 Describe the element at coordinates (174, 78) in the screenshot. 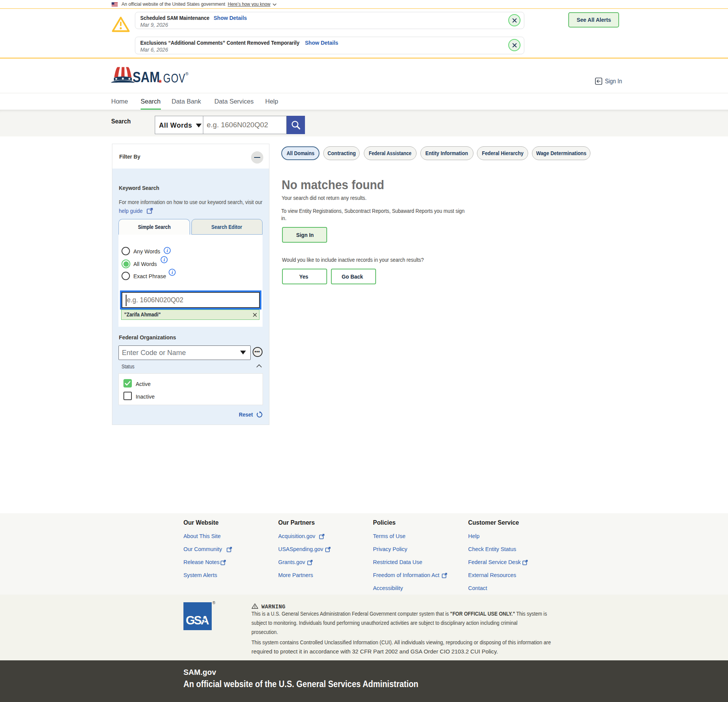

I see `svg-text: GOV` at that location.